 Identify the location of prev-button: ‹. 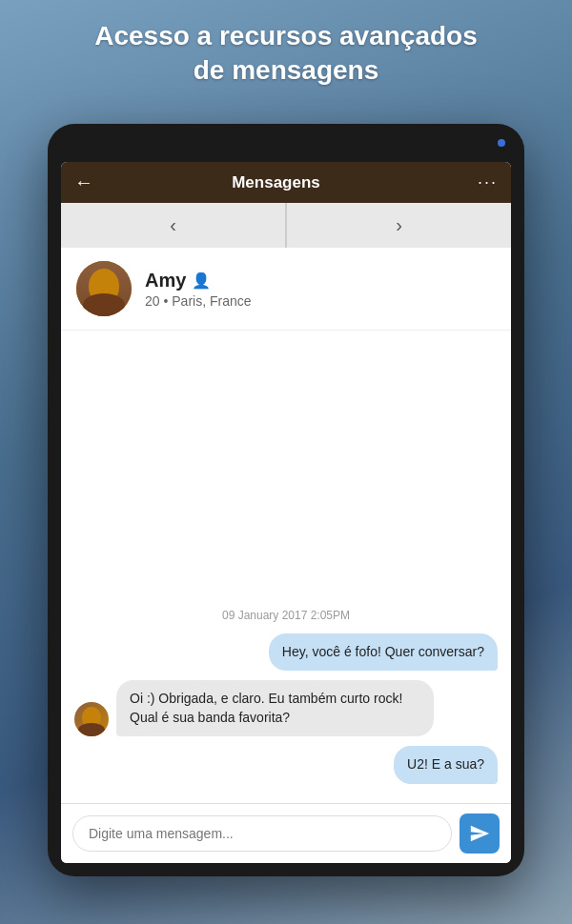
(174, 225).